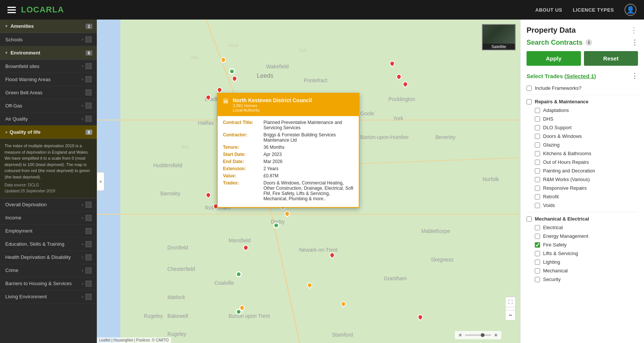 This screenshot has width=644, height=343. What do you see at coordinates (48, 258) in the screenshot?
I see `sidebar-item-healthdep: Health Deprivation & Disability ‹` at bounding box center [48, 258].